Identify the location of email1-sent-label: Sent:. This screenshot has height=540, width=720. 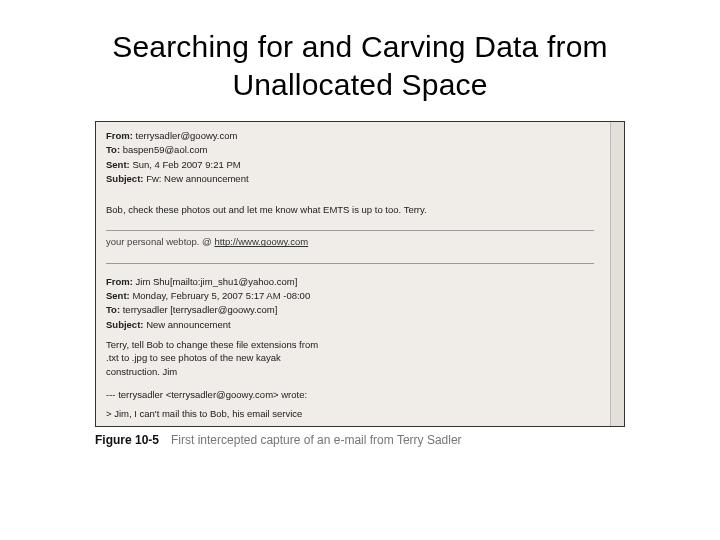
(118, 164).